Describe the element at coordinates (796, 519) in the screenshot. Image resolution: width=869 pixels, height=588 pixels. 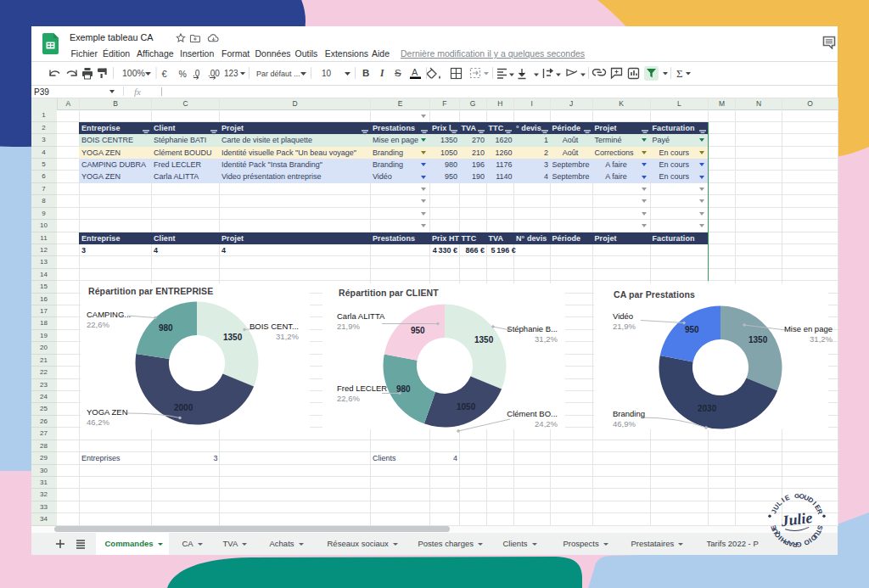
I see `svg-text: Julie` at that location.